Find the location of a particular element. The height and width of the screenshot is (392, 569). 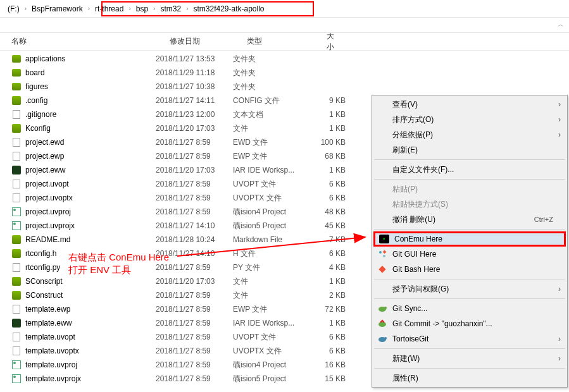

file-name-label: project.uvopt is located at coordinates (47, 184).